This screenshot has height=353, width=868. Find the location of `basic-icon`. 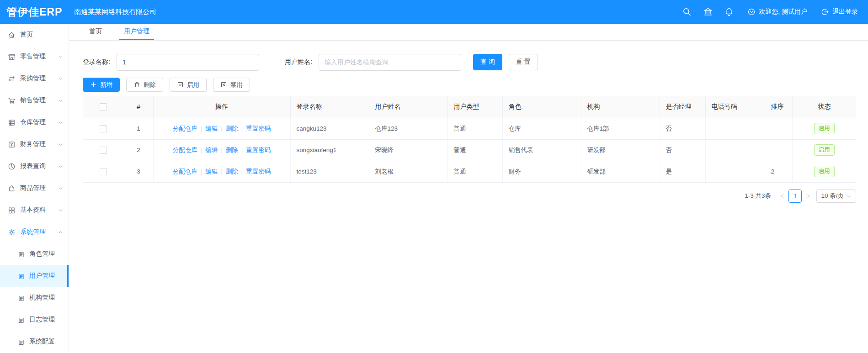

basic-icon is located at coordinates (12, 210).